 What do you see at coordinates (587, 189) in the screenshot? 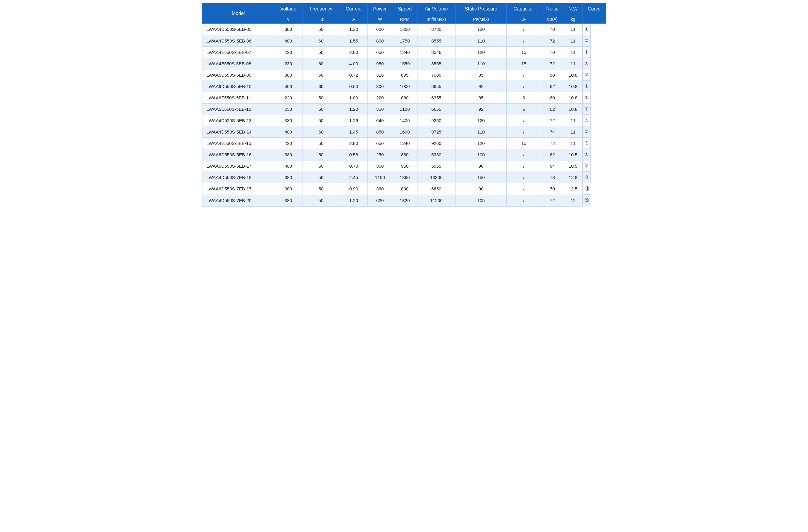
I see `cell-11: ⑪` at bounding box center [587, 189].